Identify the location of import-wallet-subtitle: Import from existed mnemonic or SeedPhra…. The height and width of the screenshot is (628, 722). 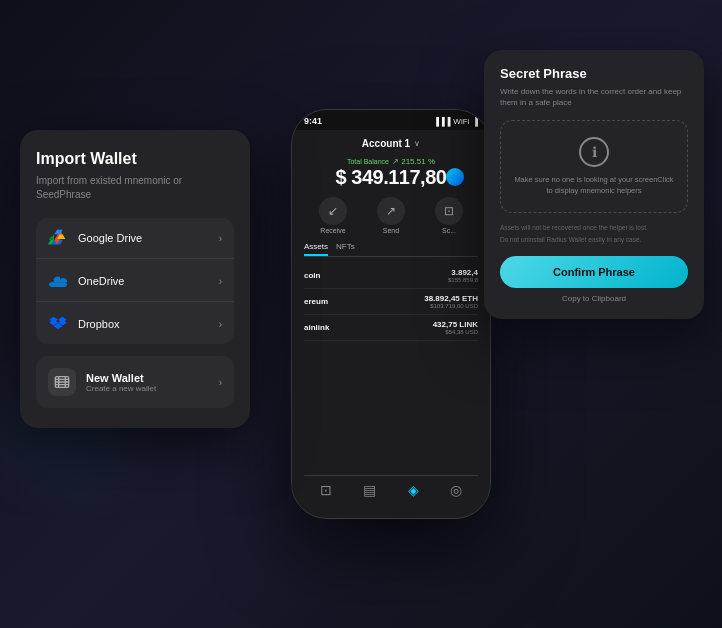
(135, 188).